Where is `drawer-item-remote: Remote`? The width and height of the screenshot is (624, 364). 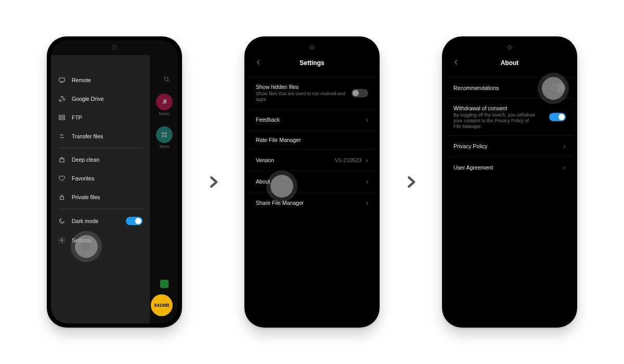 drawer-item-remote: Remote is located at coordinates (100, 80).